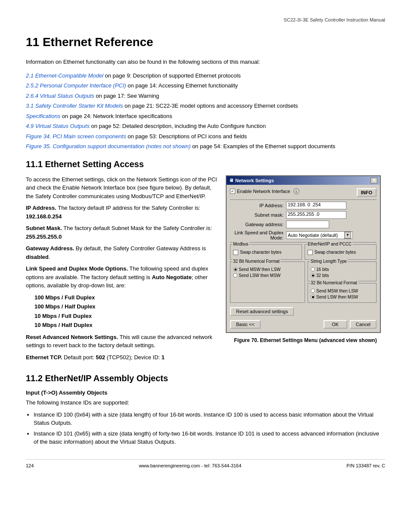 The height and width of the screenshot is (532, 411). Describe the element at coordinates (316, 205) in the screenshot. I see `ip-field: 192.168. 0 .254` at that location.